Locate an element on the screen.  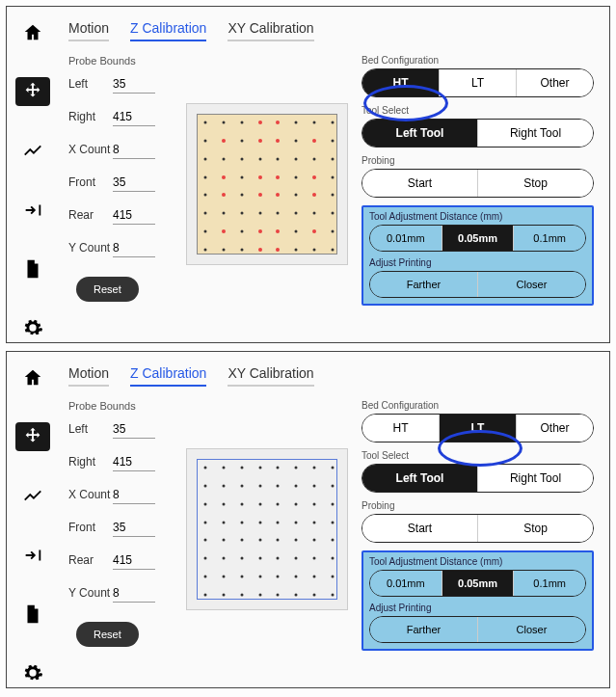
adjust-print-title: Adjust Printing is located at coordinates (478, 607).